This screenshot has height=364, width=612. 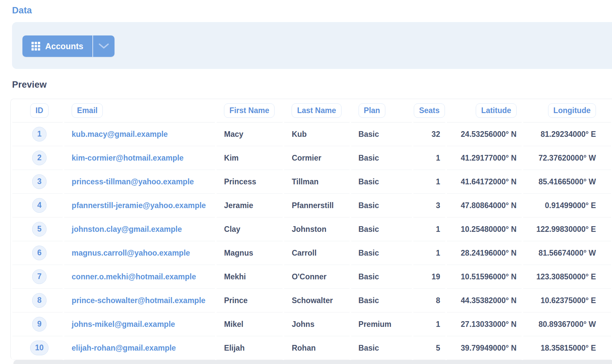 What do you see at coordinates (58, 46) in the screenshot?
I see `accounts-button: Accounts` at bounding box center [58, 46].